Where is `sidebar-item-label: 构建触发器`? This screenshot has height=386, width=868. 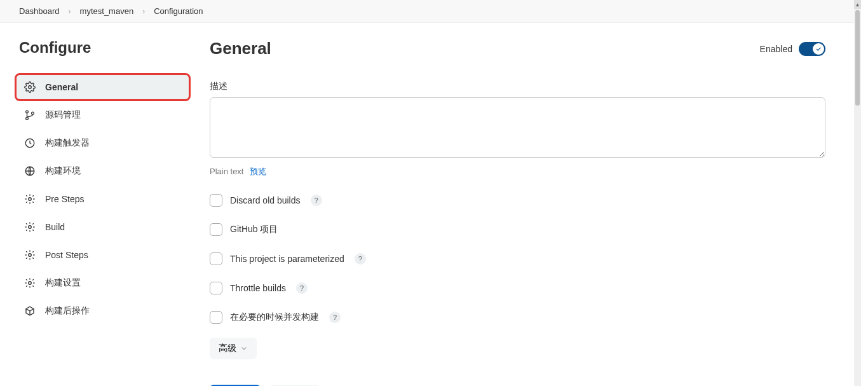
sidebar-item-label: 构建触发器 is located at coordinates (67, 143).